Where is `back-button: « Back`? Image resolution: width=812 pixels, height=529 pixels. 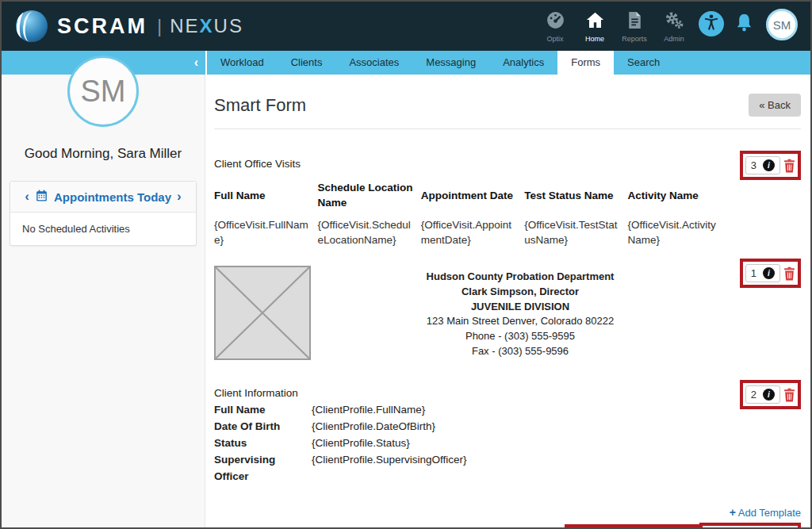 back-button: « Back is located at coordinates (775, 105).